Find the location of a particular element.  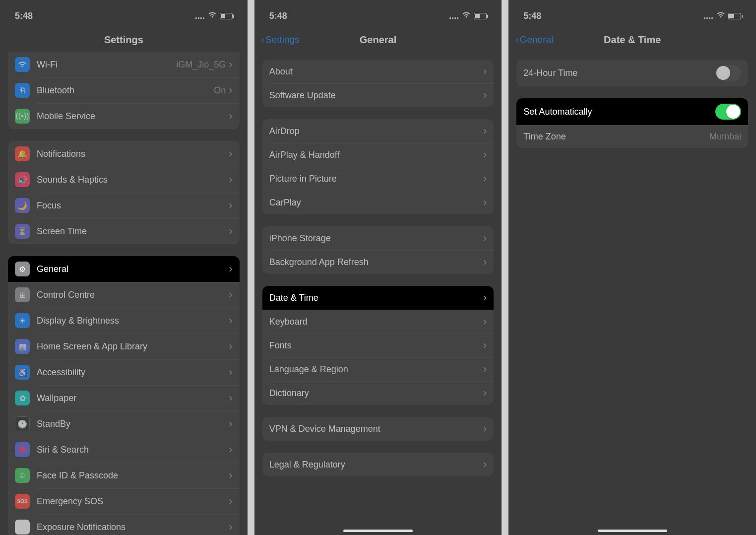

row-exposure: Exposure Notifications › is located at coordinates (124, 525).